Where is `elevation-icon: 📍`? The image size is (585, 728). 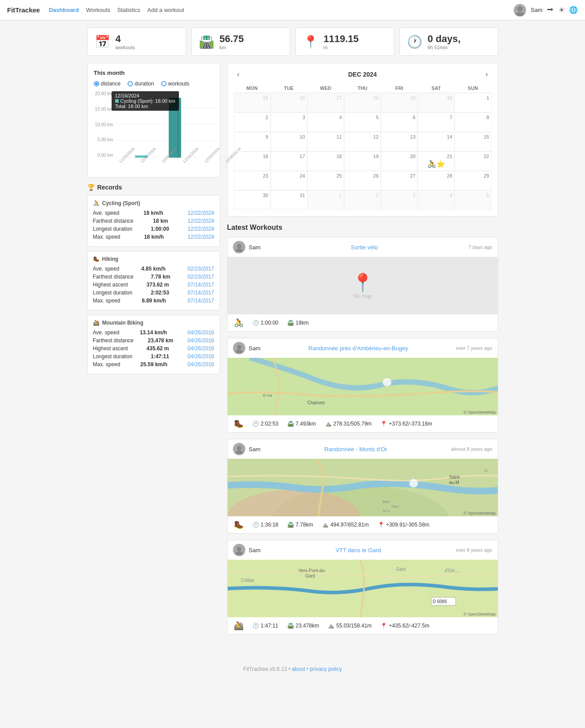
elevation-icon: 📍 is located at coordinates (311, 42).